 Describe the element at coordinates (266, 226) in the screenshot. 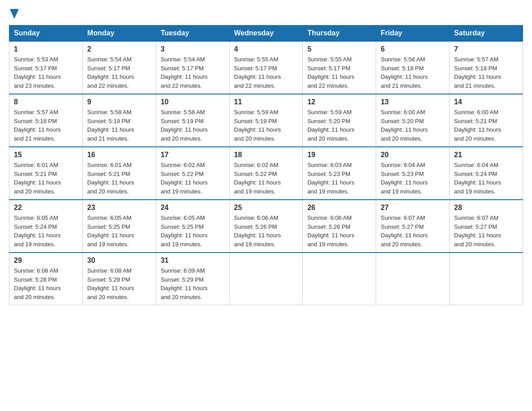

I see `calendar-week-row: 22 Sunrise: 6:05 AMSunset: 5:24 PMDaylig…` at that location.